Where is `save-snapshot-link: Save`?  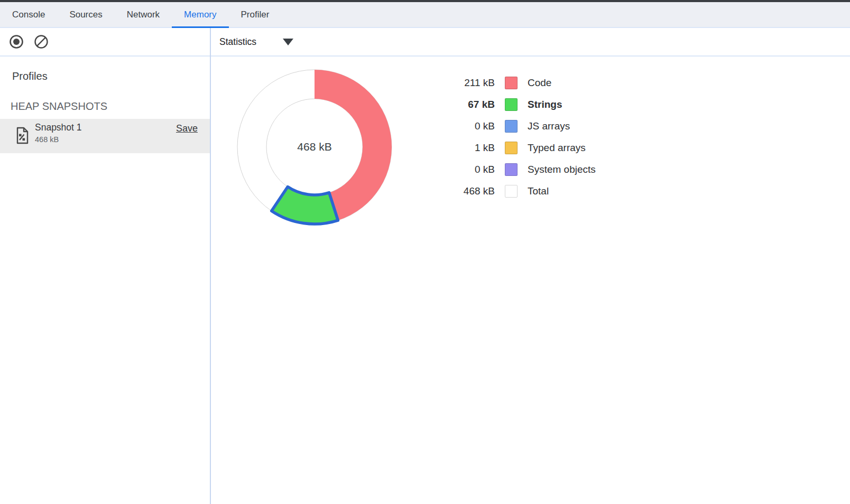 save-snapshot-link: Save is located at coordinates (187, 129).